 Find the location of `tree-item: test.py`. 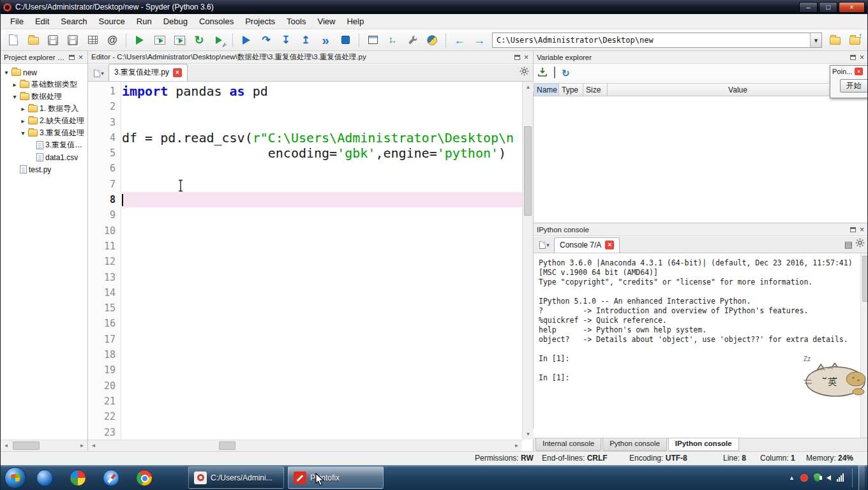

tree-item: test.py is located at coordinates (44, 170).